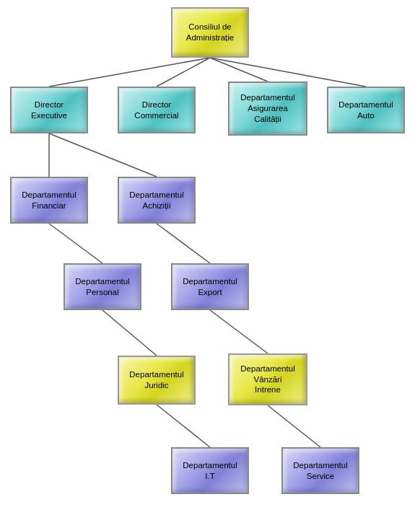 The height and width of the screenshot is (515, 420). Describe the element at coordinates (49, 110) in the screenshot. I see `box-director-exec: DirectorExecutive` at that location.